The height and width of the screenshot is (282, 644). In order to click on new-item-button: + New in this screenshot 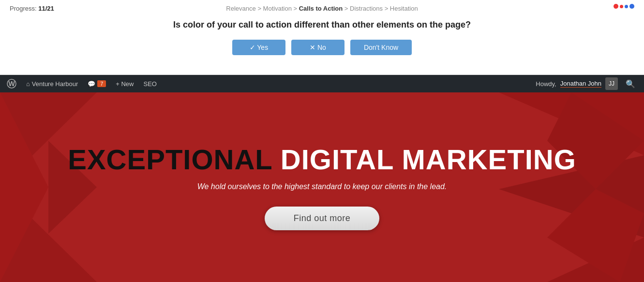, I will do `click(125, 84)`.